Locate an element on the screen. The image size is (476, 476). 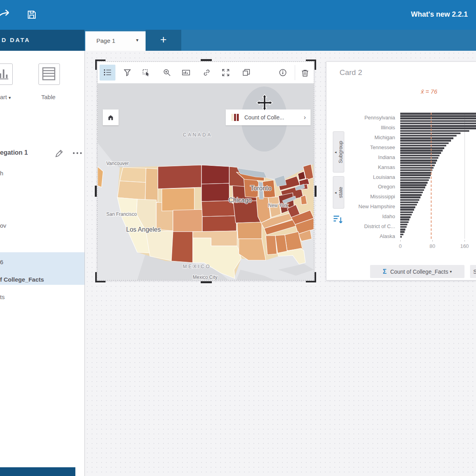
info-button is located at coordinates (283, 73).